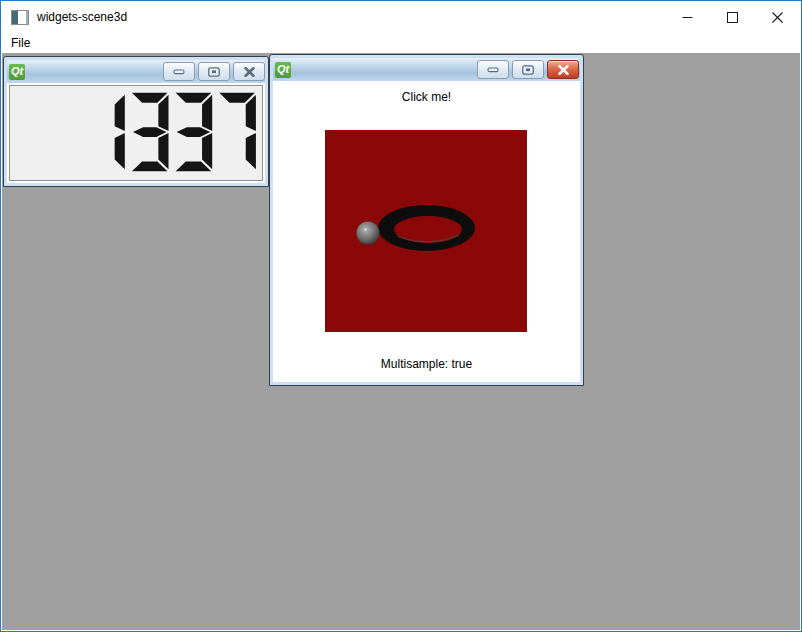 This screenshot has width=802, height=632. Describe the element at coordinates (401, 17) in the screenshot. I see `window-titlebar: widgets-scene3d` at that location.